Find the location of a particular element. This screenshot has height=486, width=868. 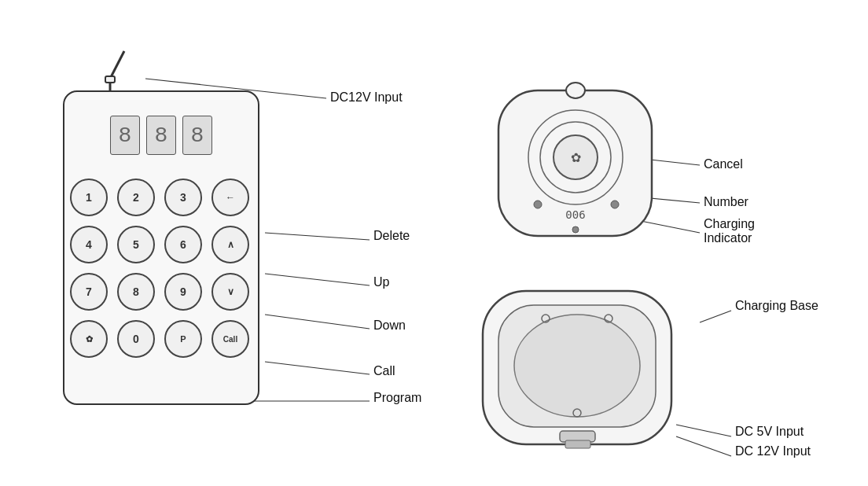

key-0: 0 is located at coordinates (136, 339).